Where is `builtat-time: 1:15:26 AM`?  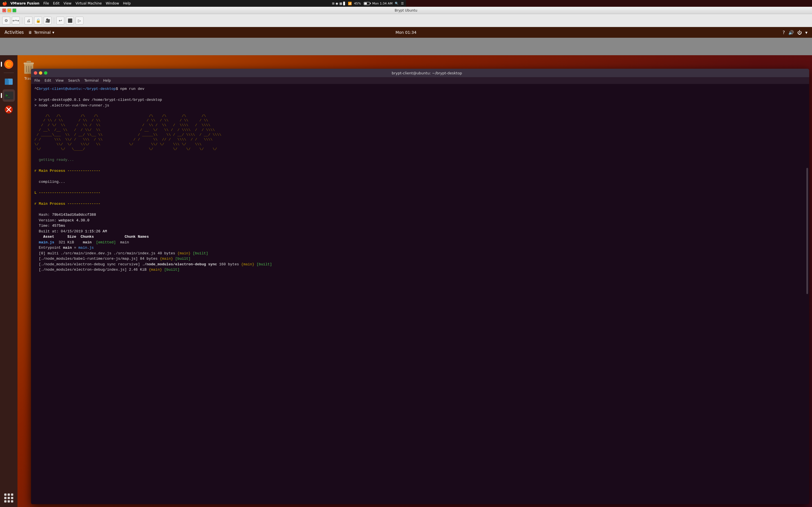
builtat-time: 1:15:26 AM is located at coordinates (96, 231).